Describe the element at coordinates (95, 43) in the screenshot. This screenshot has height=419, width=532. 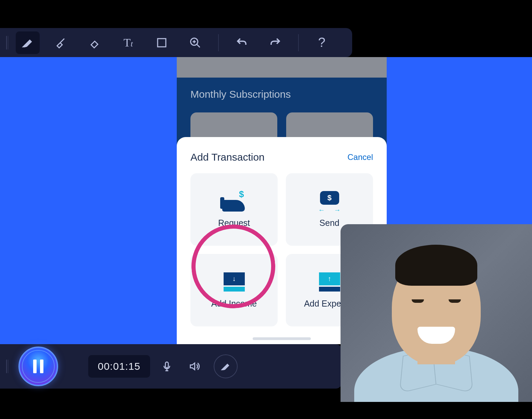
I see `eraser-tool-button` at that location.